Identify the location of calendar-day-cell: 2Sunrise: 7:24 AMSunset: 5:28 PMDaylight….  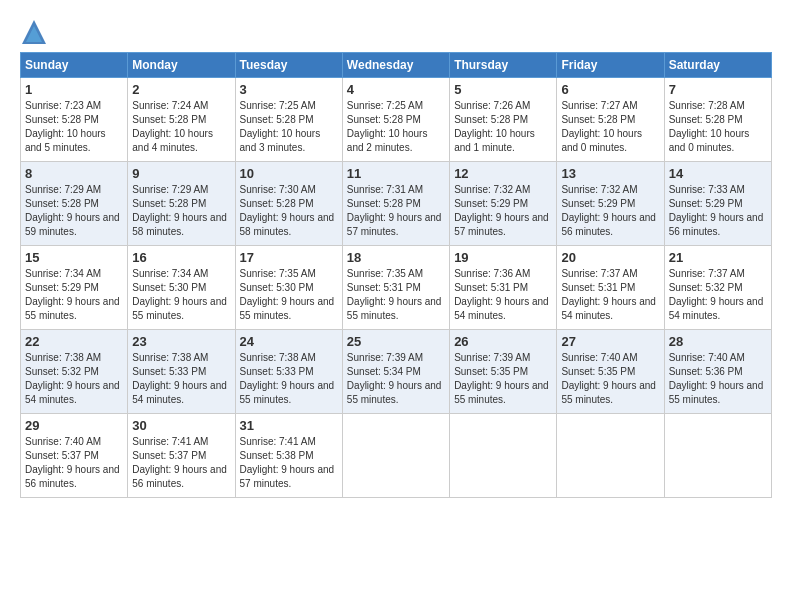
(182, 120).